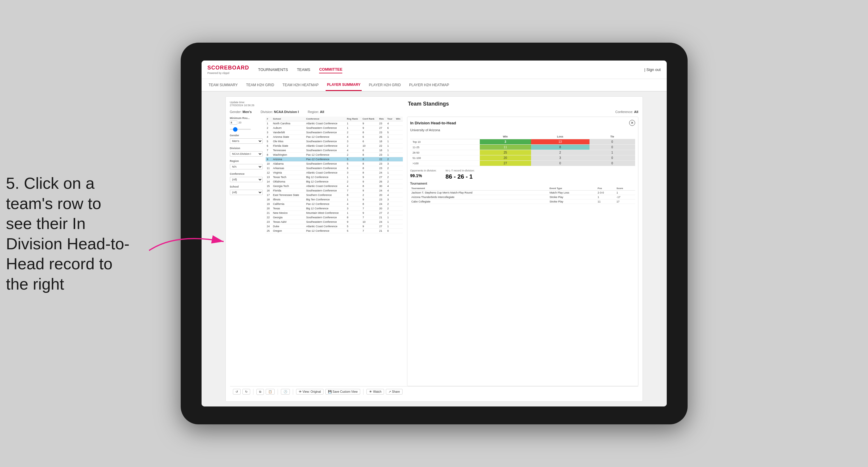 The height and width of the screenshot is (467, 868). Describe the element at coordinates (652, 69) in the screenshot. I see `sign-out-btn: | Sign out` at that location.